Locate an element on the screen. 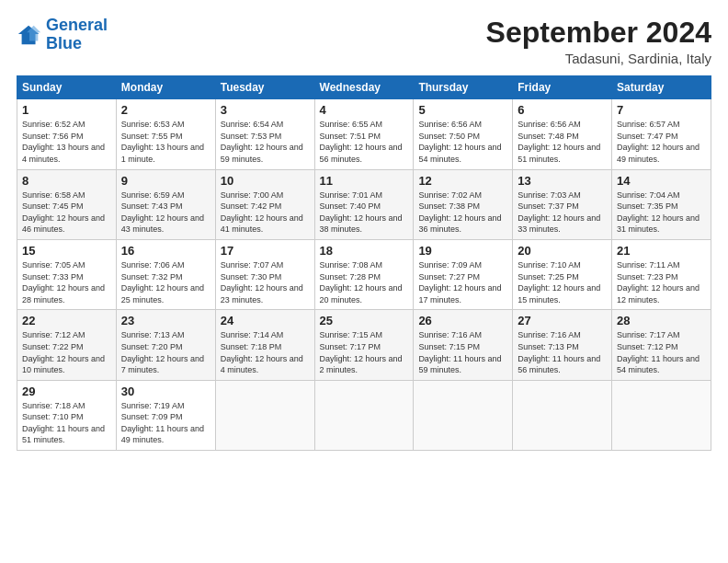 The width and height of the screenshot is (728, 563). cell-info: Sunrise: 7:05 AMSunset: 7:33 PMDaylight:… is located at coordinates (63, 282).